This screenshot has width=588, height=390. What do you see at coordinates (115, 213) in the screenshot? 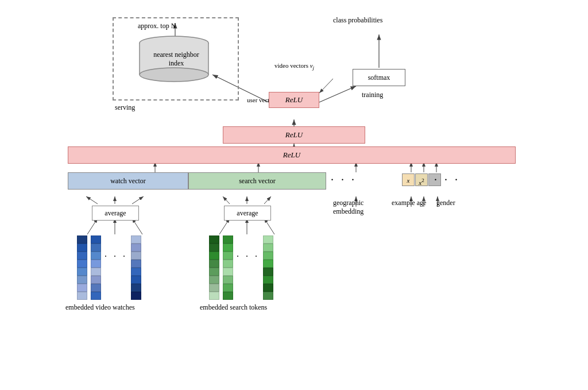
I see `average-box-watch: average` at bounding box center [115, 213].